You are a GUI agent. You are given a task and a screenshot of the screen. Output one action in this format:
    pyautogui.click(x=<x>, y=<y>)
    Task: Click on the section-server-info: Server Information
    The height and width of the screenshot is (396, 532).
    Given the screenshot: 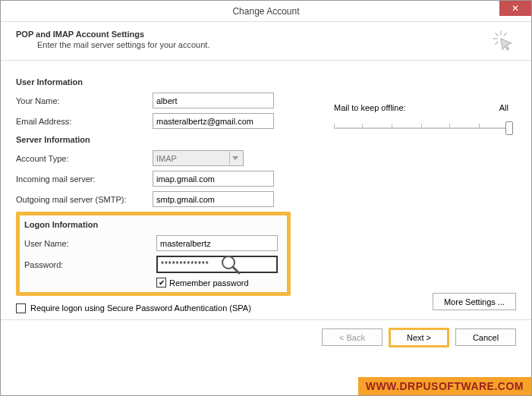 What is the action you would take?
    pyautogui.click(x=266, y=140)
    